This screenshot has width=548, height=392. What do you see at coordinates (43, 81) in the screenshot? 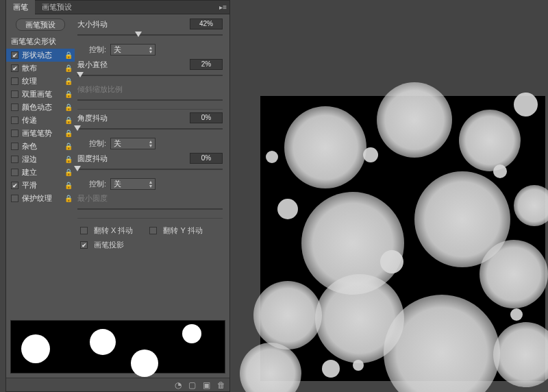
I see `option-label: 纹理` at bounding box center [43, 81].